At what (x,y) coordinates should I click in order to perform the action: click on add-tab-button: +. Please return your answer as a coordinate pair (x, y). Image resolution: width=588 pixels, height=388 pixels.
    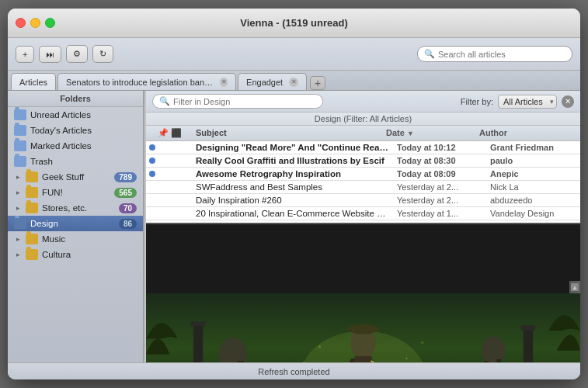
    Looking at the image, I should click on (318, 83).